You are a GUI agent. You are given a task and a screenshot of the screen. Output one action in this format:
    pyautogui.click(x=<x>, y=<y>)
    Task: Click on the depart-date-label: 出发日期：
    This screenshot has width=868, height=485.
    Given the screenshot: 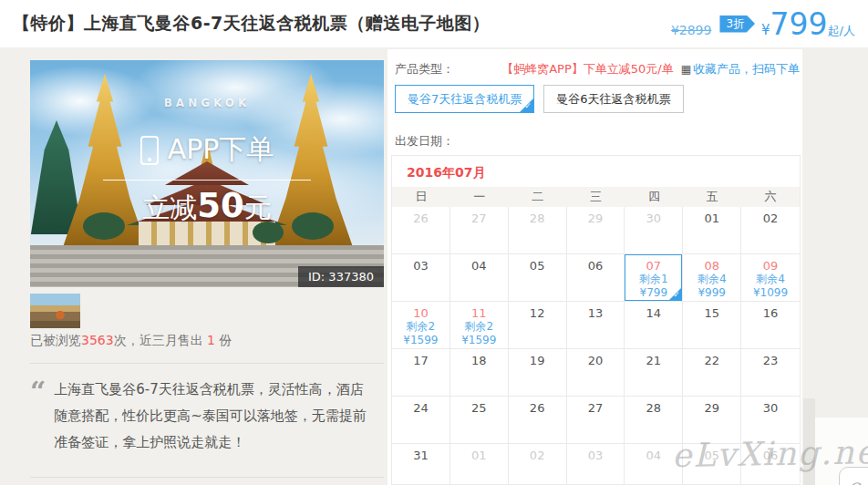 What is the action you would take?
    pyautogui.click(x=425, y=141)
    